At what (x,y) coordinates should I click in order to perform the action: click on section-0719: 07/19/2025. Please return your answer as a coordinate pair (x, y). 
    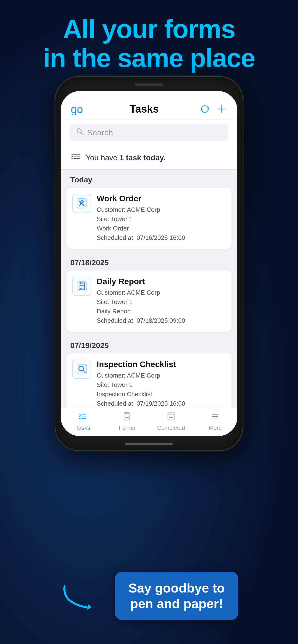
    Looking at the image, I should click on (149, 344).